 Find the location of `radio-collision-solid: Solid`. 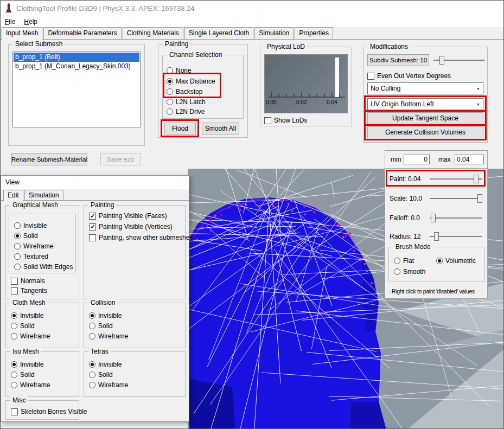

radio-collision-solid: Solid is located at coordinates (101, 326).